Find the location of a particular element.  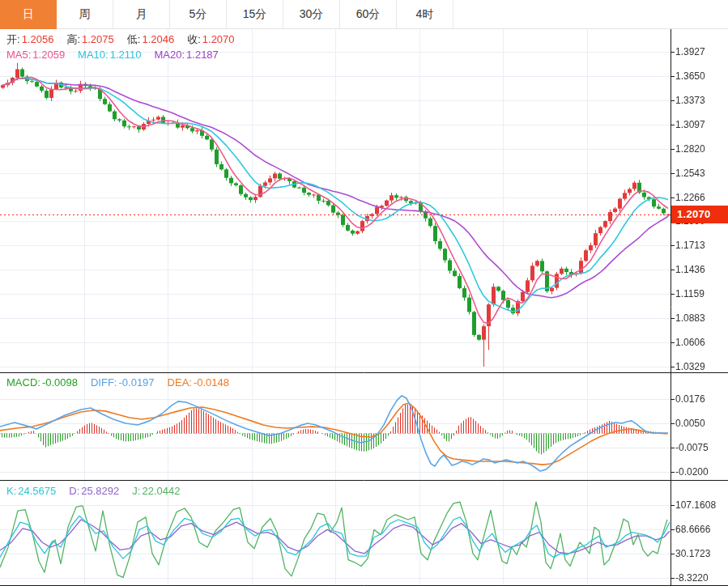

axis-tick-label: -0.0075 is located at coordinates (692, 448).